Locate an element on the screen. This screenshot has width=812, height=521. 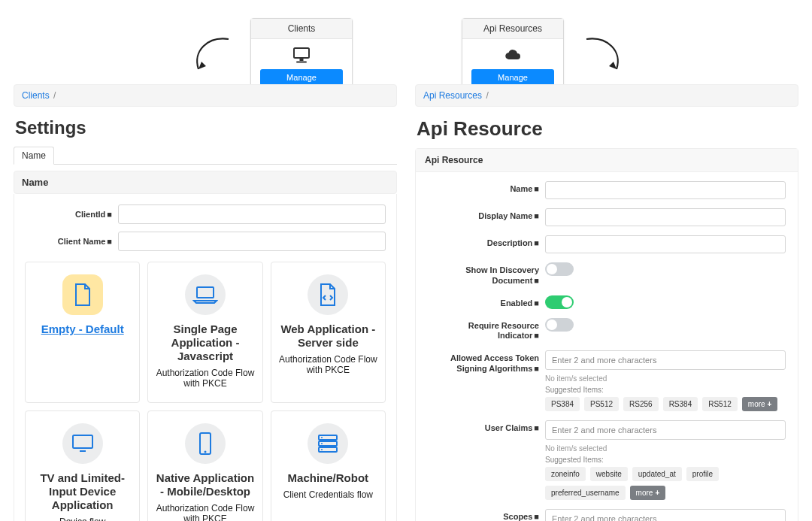
note-no-items-algs: No item/s selected is located at coordinates (665, 379).